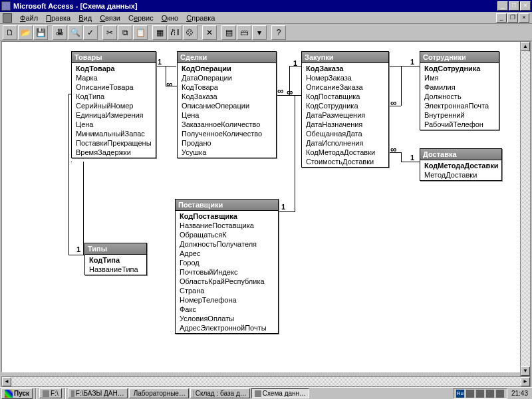  What do you see at coordinates (7, 18) in the screenshot?
I see `mdi-child-icon` at bounding box center [7, 18].